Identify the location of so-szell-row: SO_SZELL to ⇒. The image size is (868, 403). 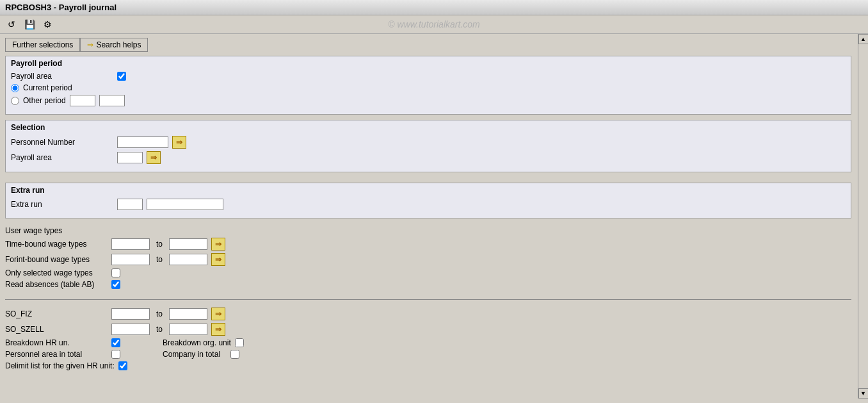
(428, 329).